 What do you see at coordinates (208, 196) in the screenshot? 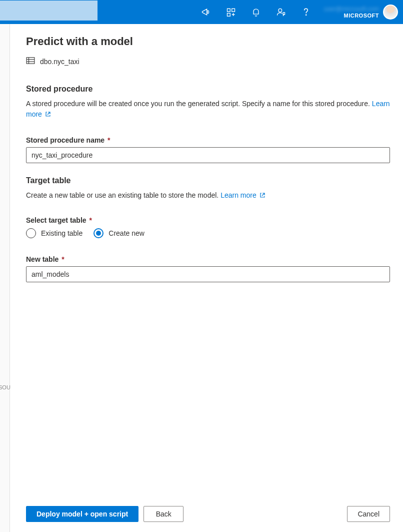
I see `target-table-description: Create a new table or use an existing ta…` at bounding box center [208, 196].